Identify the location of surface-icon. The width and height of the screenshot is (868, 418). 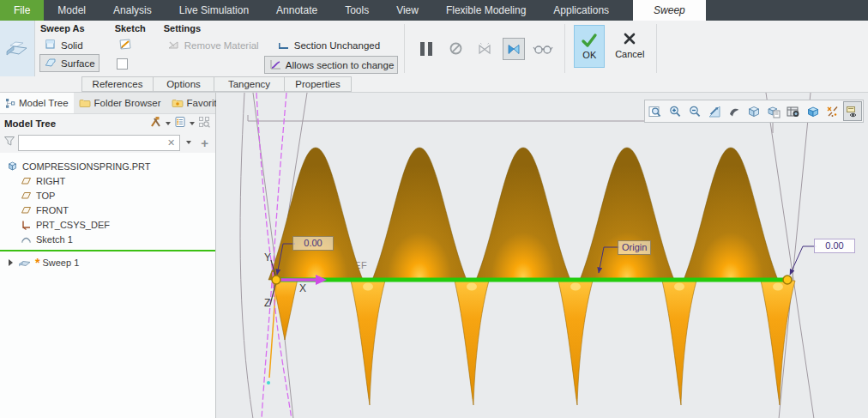
(50, 64).